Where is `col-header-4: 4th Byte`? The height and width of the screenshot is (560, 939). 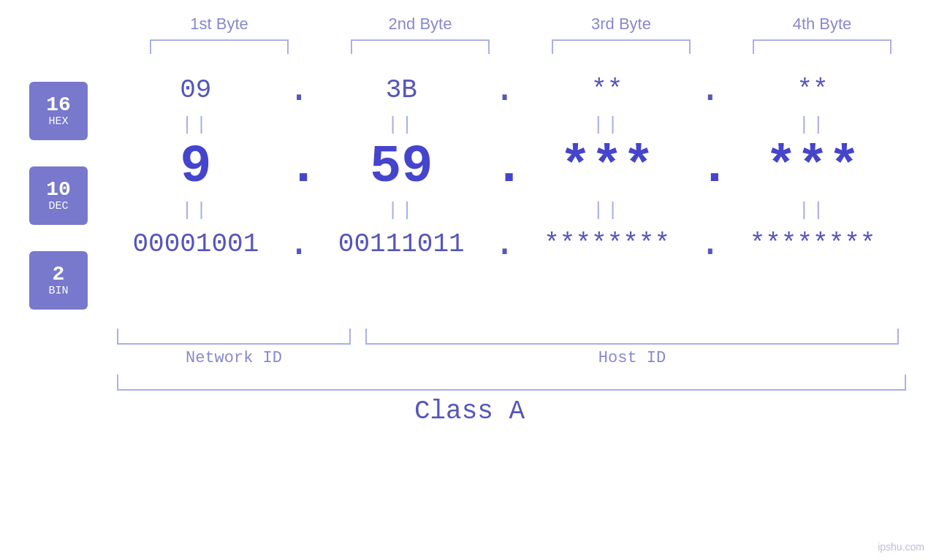
col-header-4: 4th Byte is located at coordinates (822, 24).